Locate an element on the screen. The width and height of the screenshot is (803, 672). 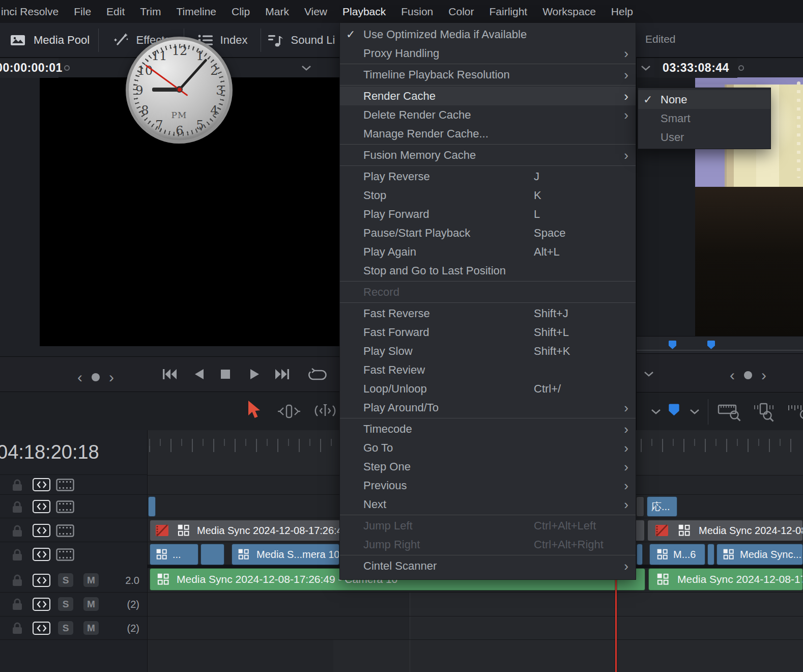
menubar-item-view: View is located at coordinates (316, 12).